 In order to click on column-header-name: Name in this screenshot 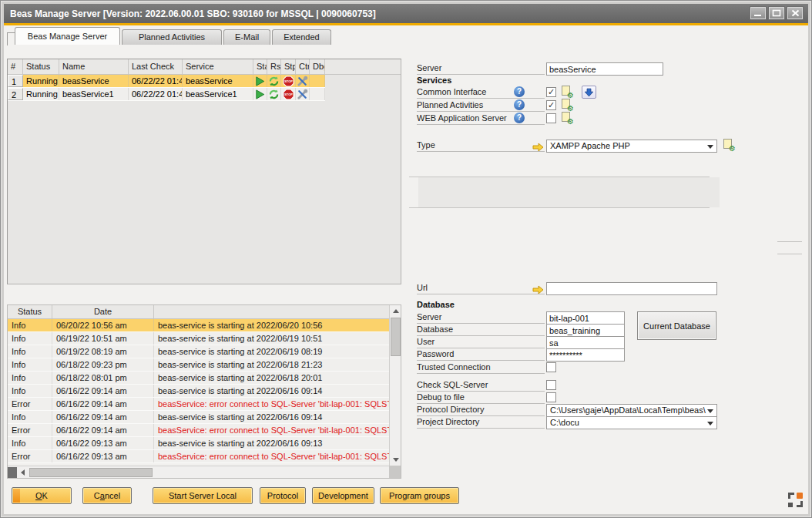, I will do `click(94, 66)`.